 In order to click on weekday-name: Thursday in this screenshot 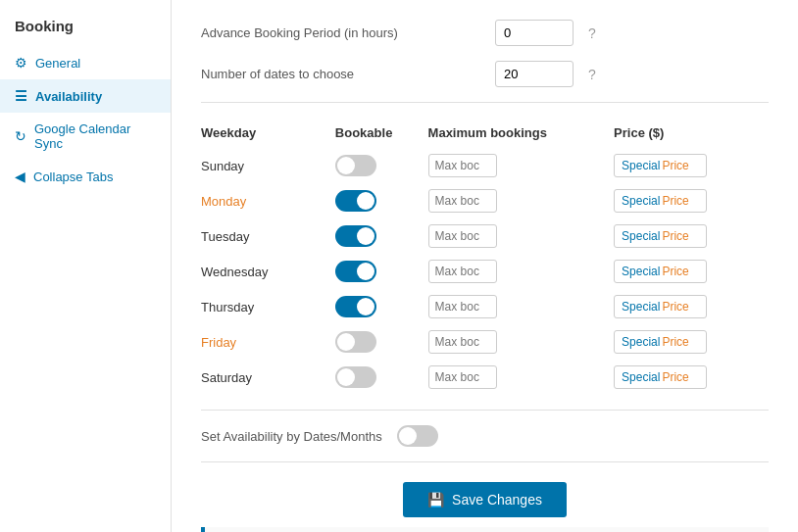, I will do `click(227, 308)`.